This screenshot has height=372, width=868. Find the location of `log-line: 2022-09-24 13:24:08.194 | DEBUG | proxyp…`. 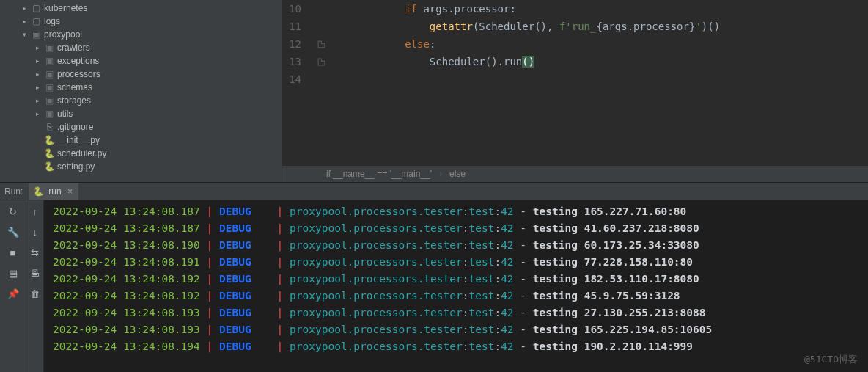

log-line: 2022-09-24 13:24:08.194 | DEBUG | proxyp… is located at coordinates (460, 346).